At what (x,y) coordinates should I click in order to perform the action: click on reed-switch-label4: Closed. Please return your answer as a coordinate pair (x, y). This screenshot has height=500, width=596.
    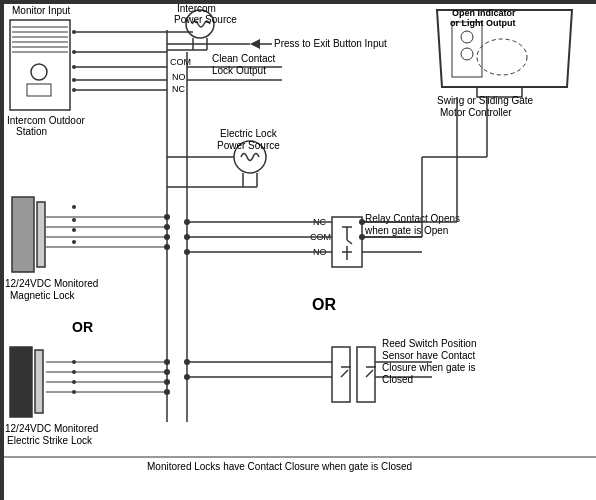
    Looking at the image, I should click on (398, 380).